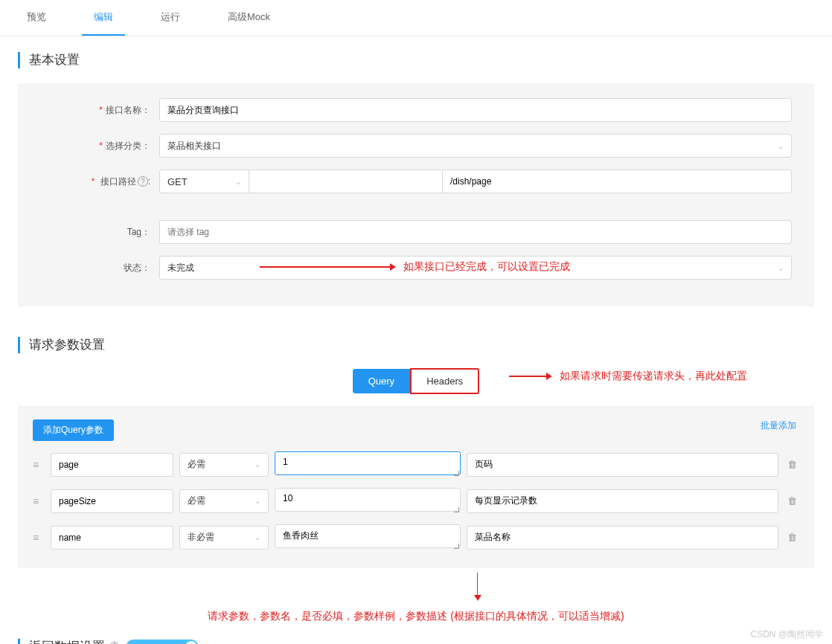 The image size is (832, 644). What do you see at coordinates (416, 641) in the screenshot?
I see `section-title: 返回数据设置 ? json-schema` at bounding box center [416, 641].